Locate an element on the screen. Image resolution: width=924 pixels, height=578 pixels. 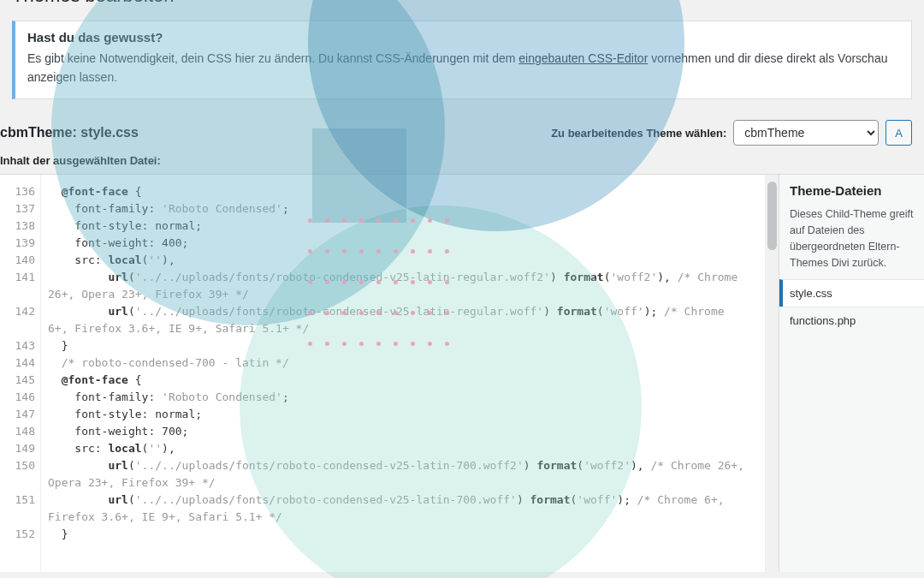
notice-heading: Hast du das gewusst? is located at coordinates (464, 38).